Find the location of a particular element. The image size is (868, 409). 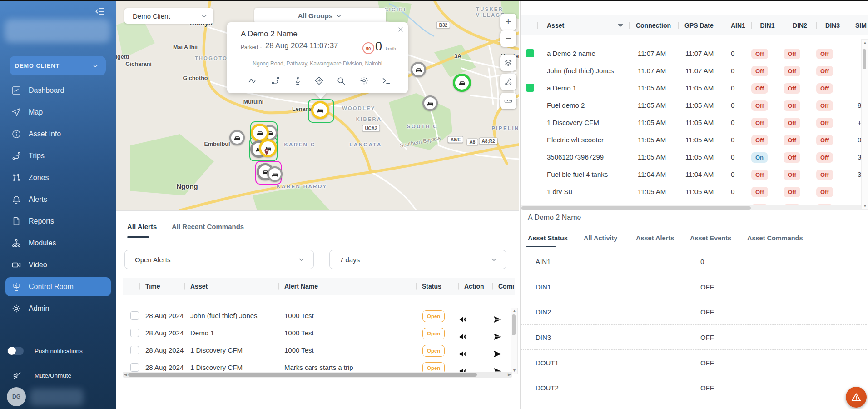

user-avatar: DG is located at coordinates (16, 397).